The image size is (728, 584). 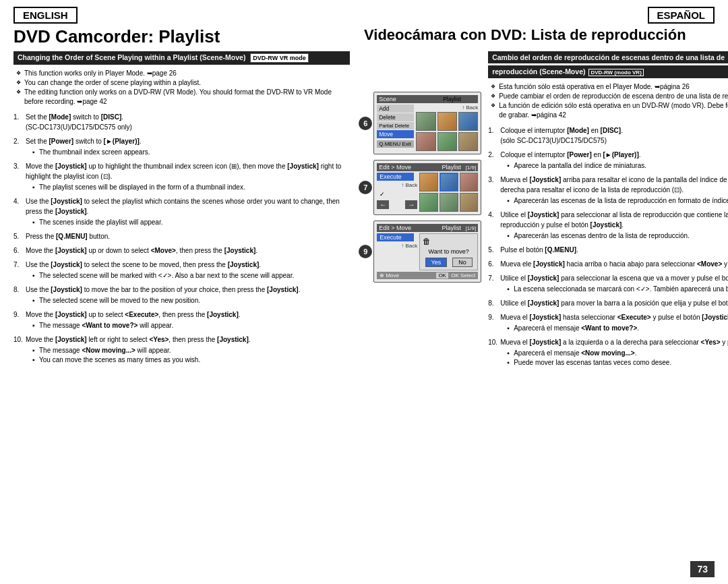 I want to click on arrow-row: ← →, so click(x=397, y=205).